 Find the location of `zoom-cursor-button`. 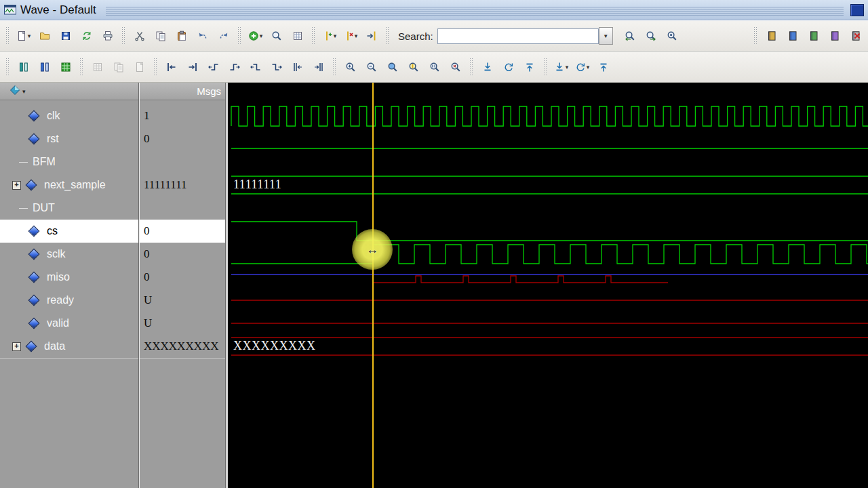

zoom-cursor-button is located at coordinates (414, 68).